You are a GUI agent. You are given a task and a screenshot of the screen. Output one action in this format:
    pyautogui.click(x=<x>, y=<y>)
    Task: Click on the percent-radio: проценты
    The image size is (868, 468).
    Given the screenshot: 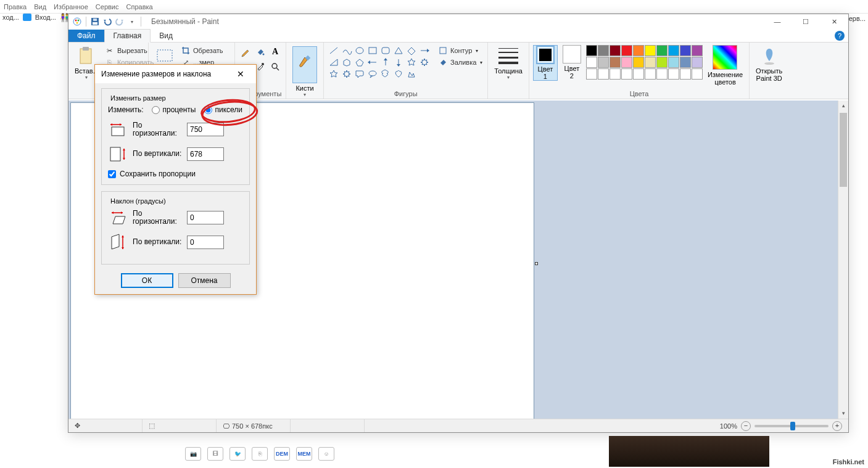 What is the action you would take?
    pyautogui.click(x=174, y=110)
    